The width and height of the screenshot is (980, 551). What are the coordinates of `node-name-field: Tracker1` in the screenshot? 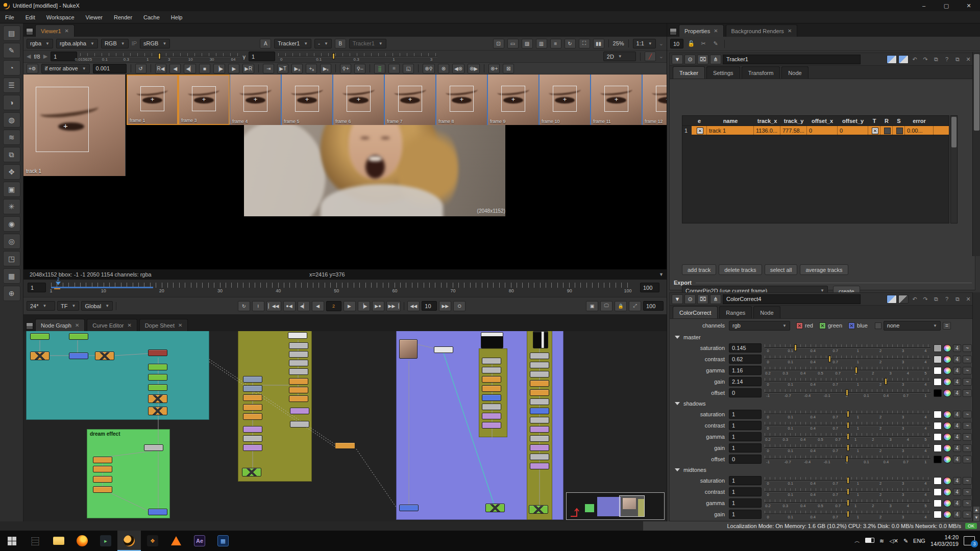 It's located at (792, 59).